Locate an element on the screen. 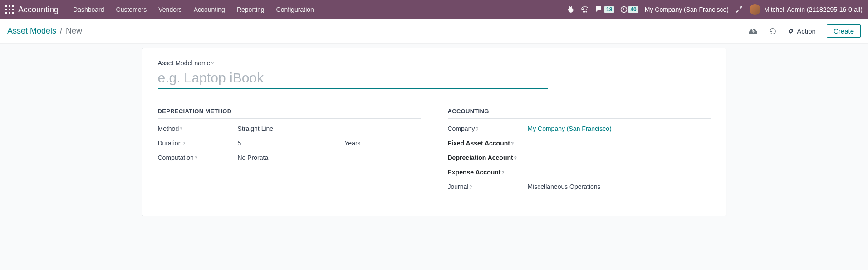 Image resolution: width=868 pixels, height=270 pixels. avatar is located at coordinates (755, 10).